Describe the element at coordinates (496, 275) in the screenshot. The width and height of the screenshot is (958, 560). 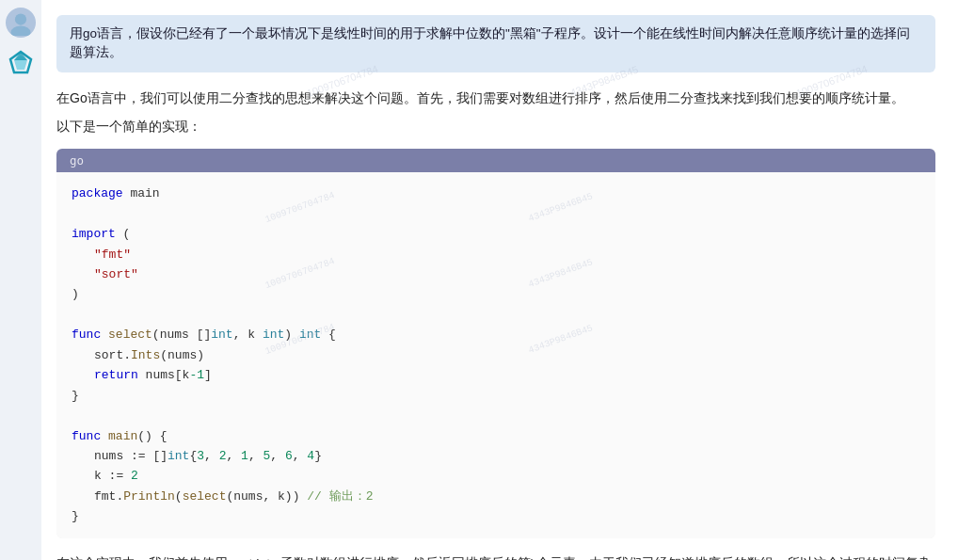
I see `code-line-sort: "sort"` at that location.